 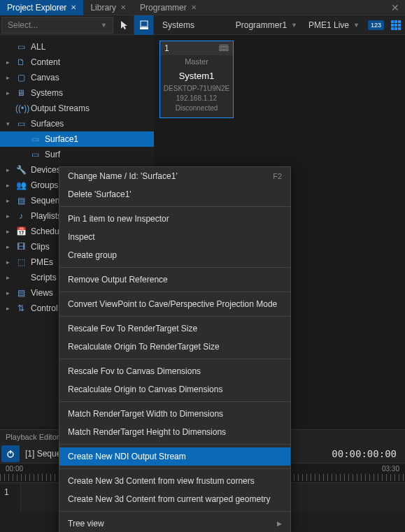 What do you see at coordinates (175, 389) in the screenshot?
I see `context-menu-item: Recalculate Origin to Canvas Dimensions` at bounding box center [175, 389].